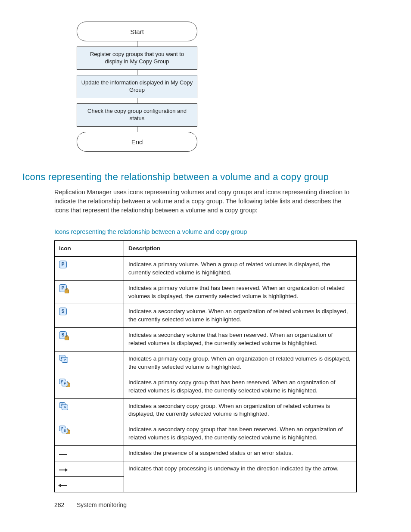 The width and height of the screenshot is (411, 532). Describe the element at coordinates (137, 115) in the screenshot. I see `flow-step-3: Check the copy group configuration and s…` at that location.